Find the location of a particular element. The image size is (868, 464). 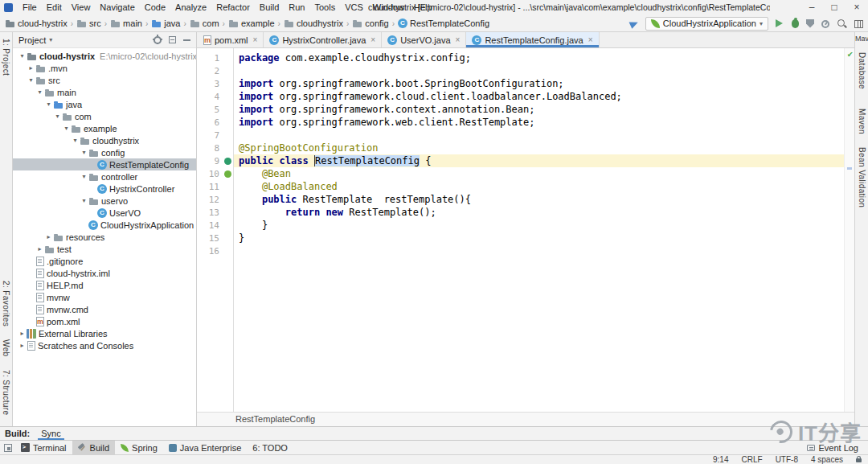

code-line-8: @SpringBootConfiguration is located at coordinates (544, 148).